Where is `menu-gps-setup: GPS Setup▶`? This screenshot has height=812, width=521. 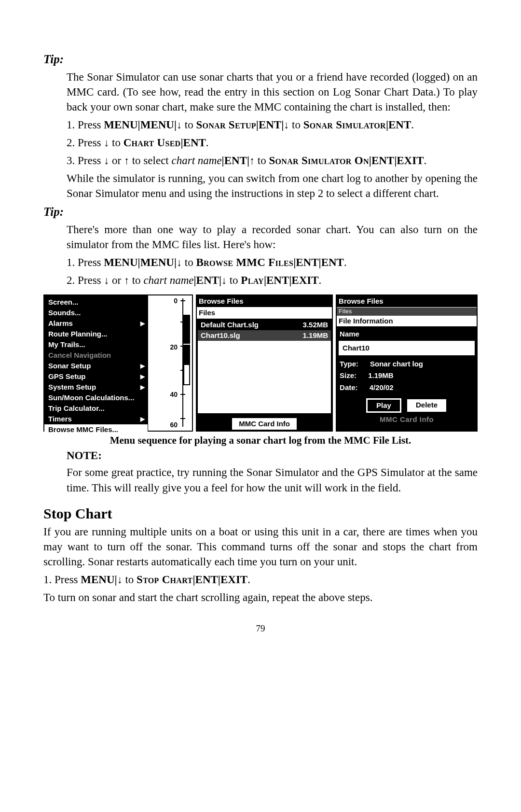
menu-gps-setup: GPS Setup▶ is located at coordinates (96, 377).